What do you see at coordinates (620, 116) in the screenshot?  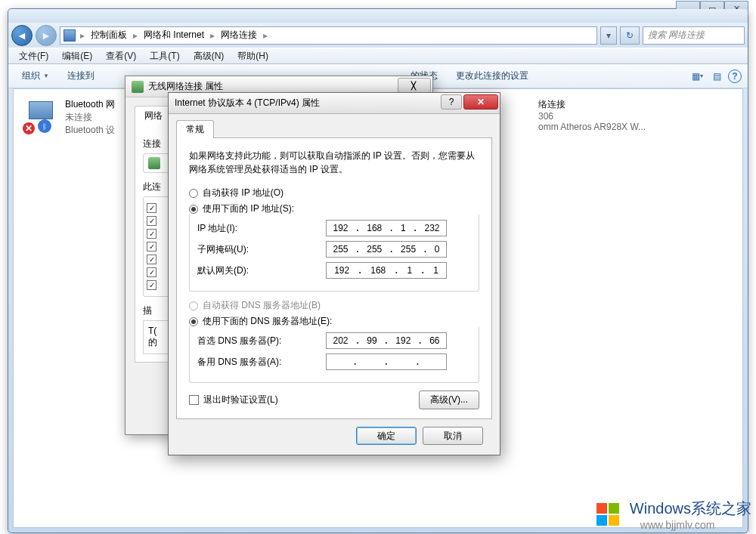 I see `connection-status: 306` at bounding box center [620, 116].